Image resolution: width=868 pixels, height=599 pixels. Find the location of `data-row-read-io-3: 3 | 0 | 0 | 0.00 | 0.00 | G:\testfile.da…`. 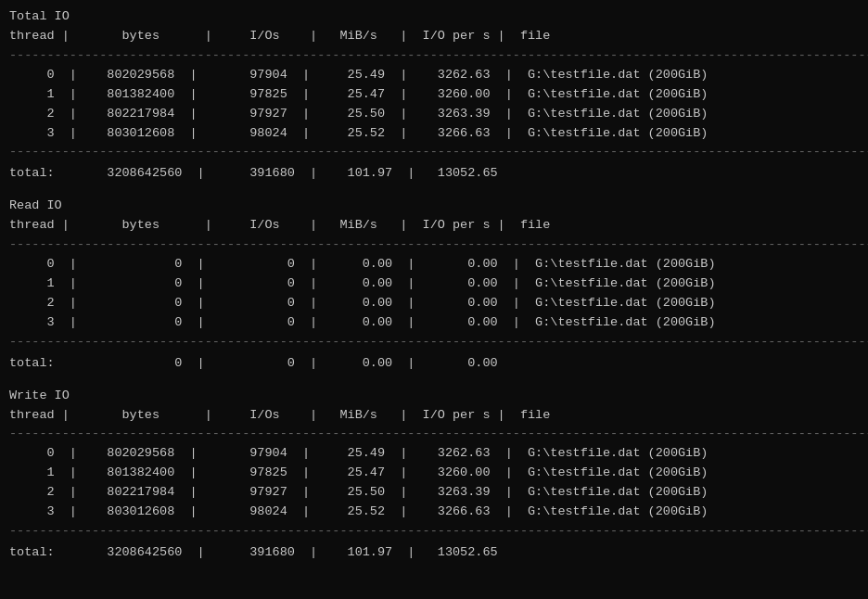

data-row-read-io-3: 3 | 0 | 0 | 0.00 | 0.00 | G:\testfile.da… is located at coordinates (434, 323).